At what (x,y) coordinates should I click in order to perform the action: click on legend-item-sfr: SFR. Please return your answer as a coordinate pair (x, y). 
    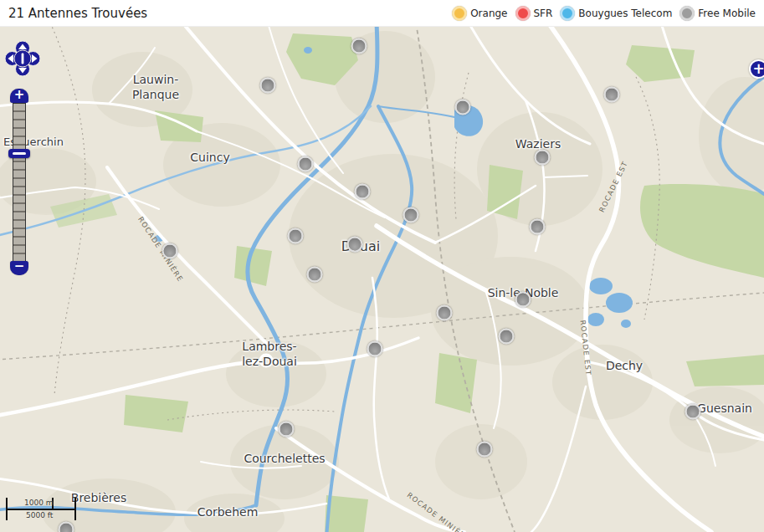
    Looking at the image, I should click on (534, 13).